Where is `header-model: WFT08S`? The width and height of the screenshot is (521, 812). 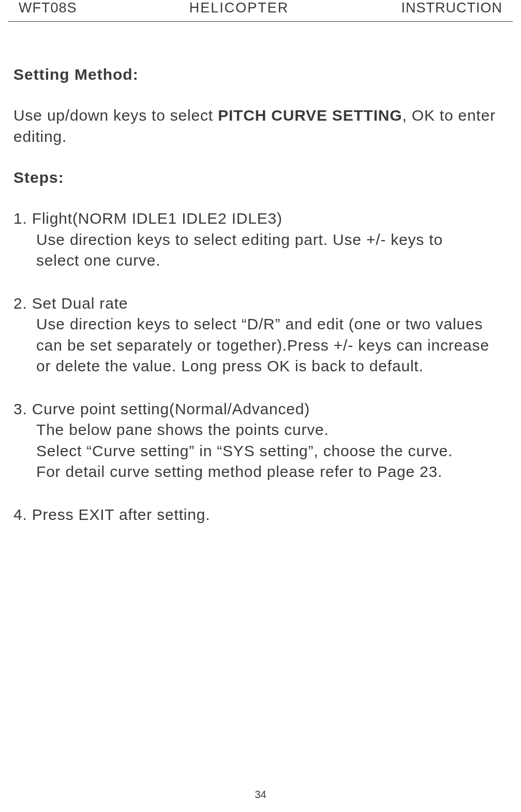 header-model: WFT08S is located at coordinates (48, 8).